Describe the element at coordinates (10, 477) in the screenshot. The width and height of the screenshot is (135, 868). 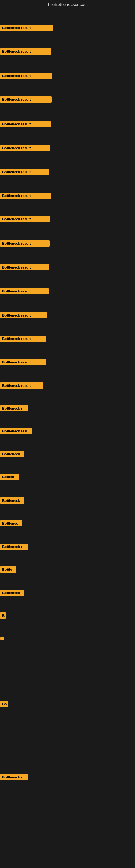
I see `bottleneck-item: Bottlen` at that location.